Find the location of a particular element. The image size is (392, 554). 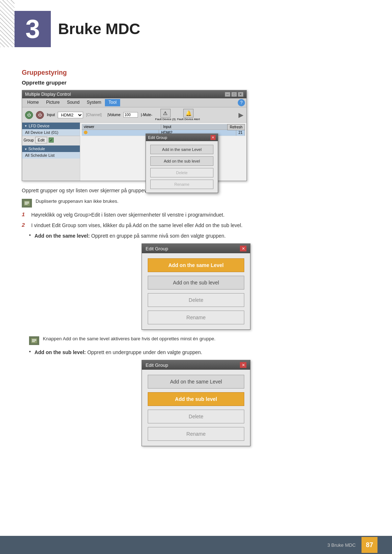

lfd-section: ▼ LFD Device is located at coordinates (51, 126).